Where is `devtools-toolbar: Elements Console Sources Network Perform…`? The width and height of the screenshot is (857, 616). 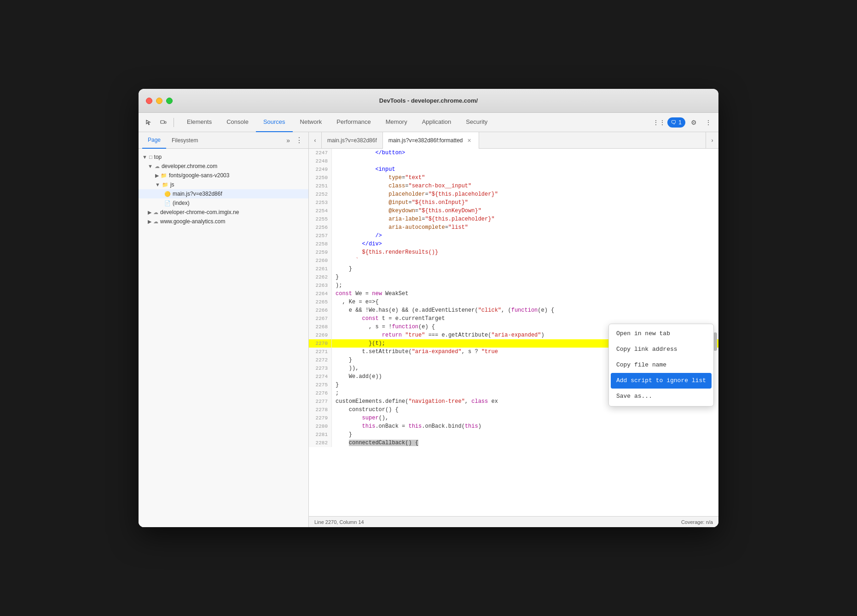 devtools-toolbar: Elements Console Sources Network Perform… is located at coordinates (428, 122).